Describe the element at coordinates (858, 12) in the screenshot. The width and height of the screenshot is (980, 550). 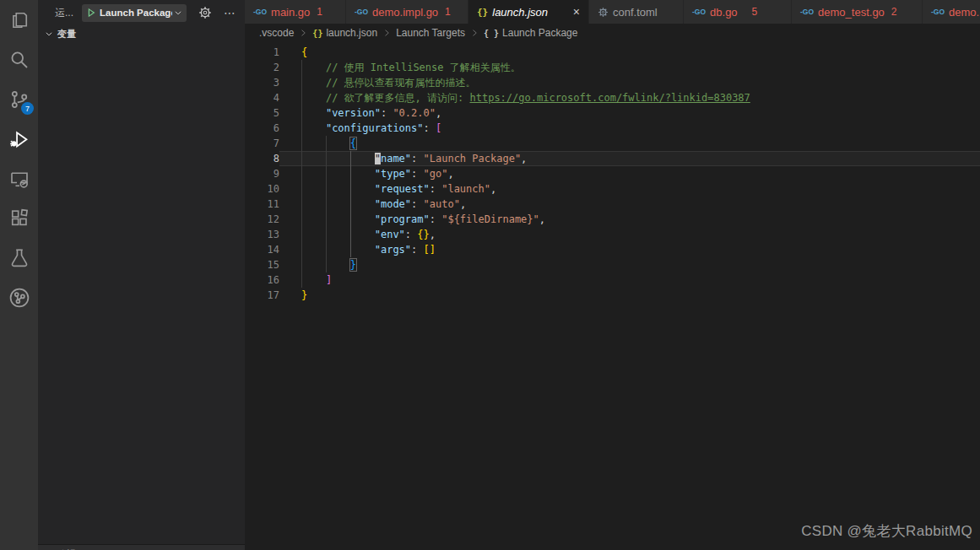
I see `tab-demo-test-go: -GOdemo_test.go2` at that location.